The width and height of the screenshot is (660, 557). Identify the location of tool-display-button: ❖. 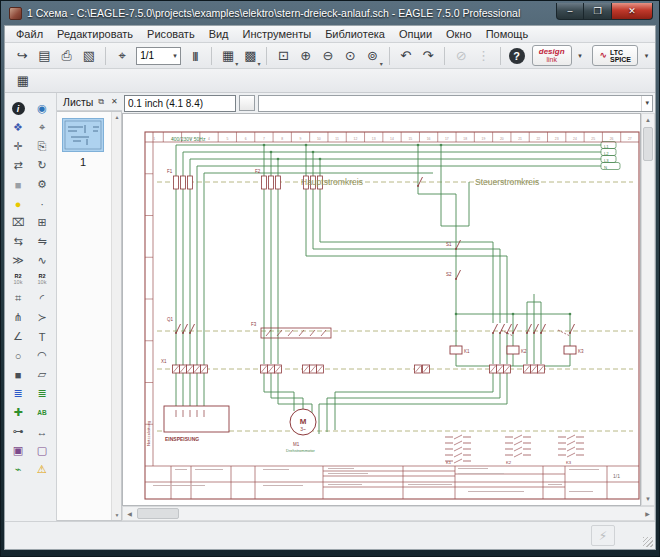
(18, 128).